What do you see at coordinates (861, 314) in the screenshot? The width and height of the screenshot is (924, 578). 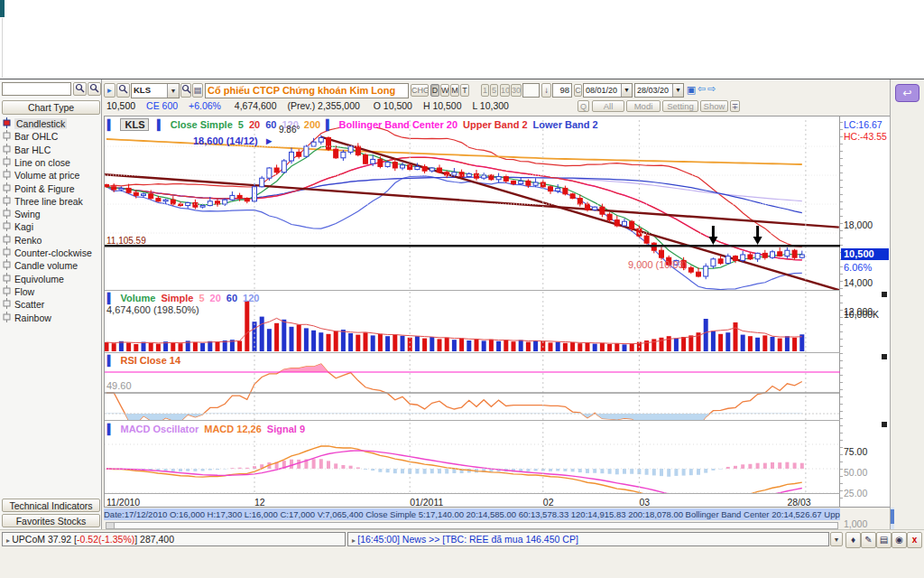 I see `volume-scale-label: 10,000K` at bounding box center [861, 314].